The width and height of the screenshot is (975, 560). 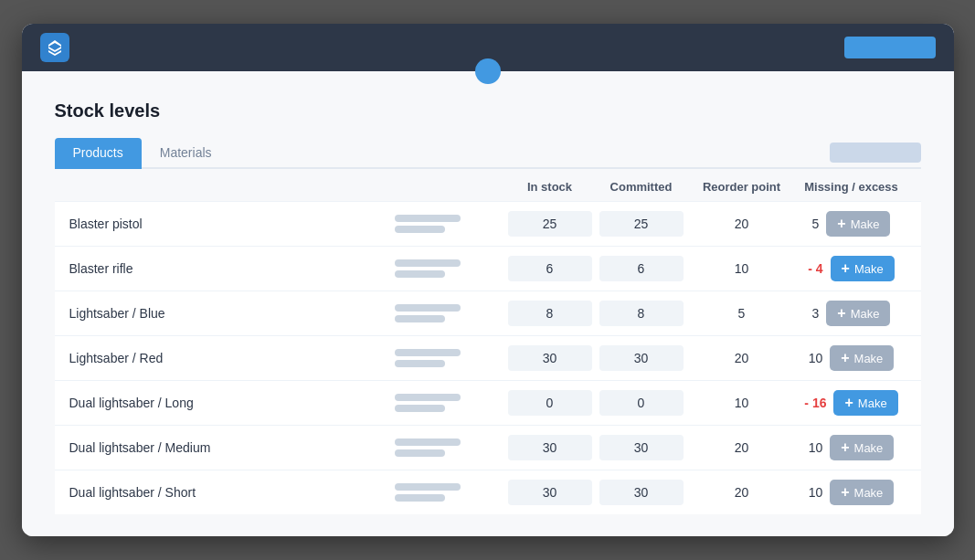 What do you see at coordinates (550, 224) in the screenshot?
I see `instock-value: 25` at bounding box center [550, 224].